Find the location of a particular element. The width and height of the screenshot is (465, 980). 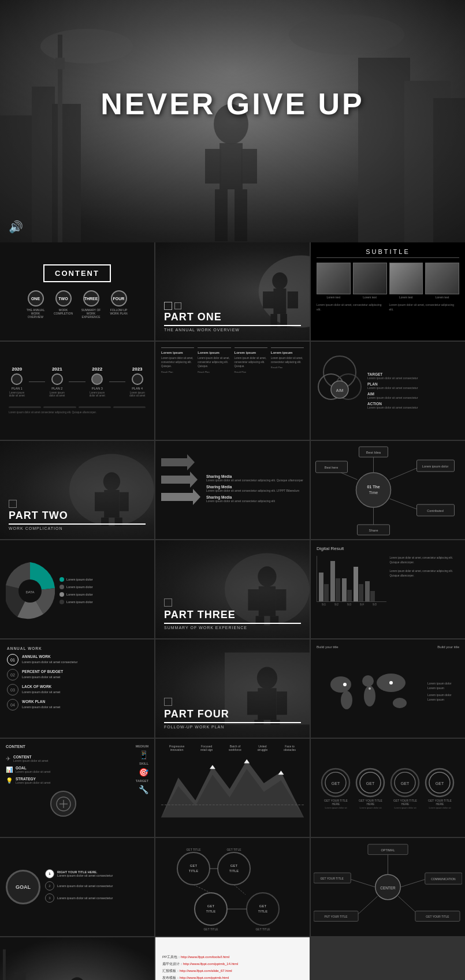

timeline-plan-4: PLAN 4 is located at coordinates (137, 388).